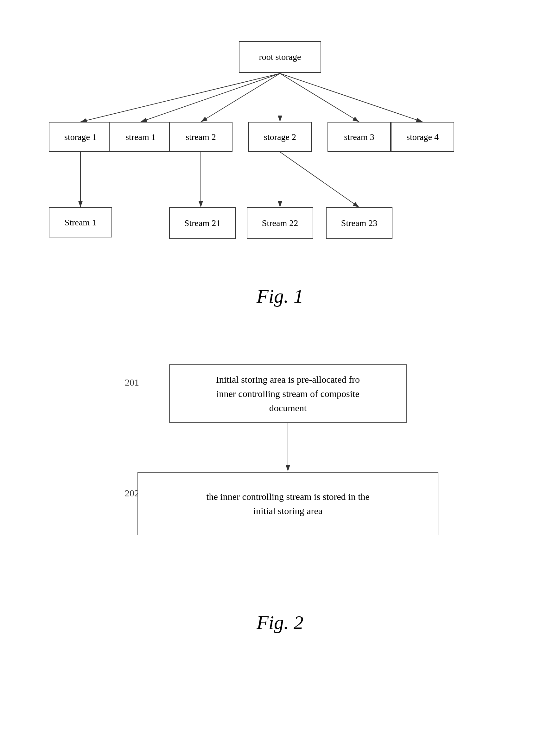 This screenshot has height=730, width=560. Describe the element at coordinates (280, 57) in the screenshot. I see `node-root-storage: root storage` at that location.